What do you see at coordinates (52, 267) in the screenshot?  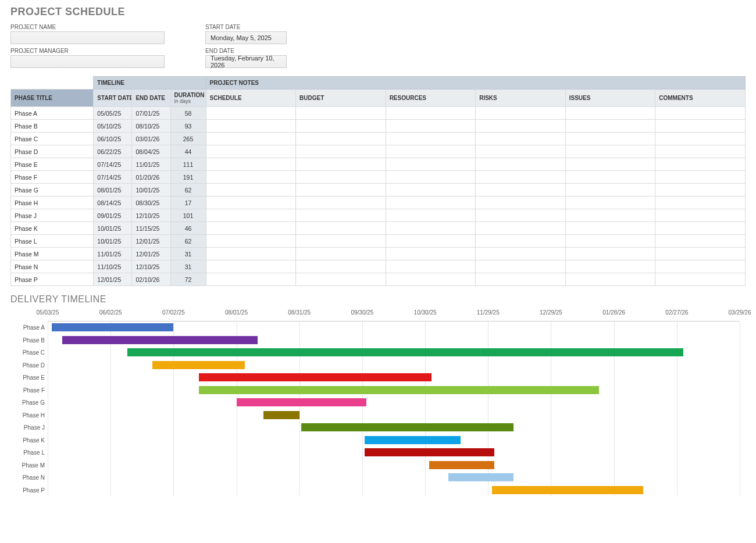 I see `cell-phase: Phase N` at bounding box center [52, 267].